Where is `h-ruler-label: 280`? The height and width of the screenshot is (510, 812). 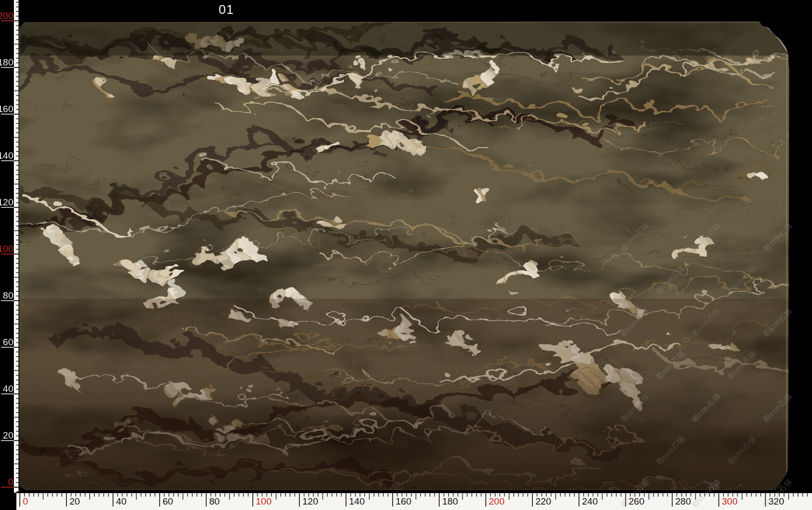
h-ruler-label: 280 is located at coordinates (683, 501).